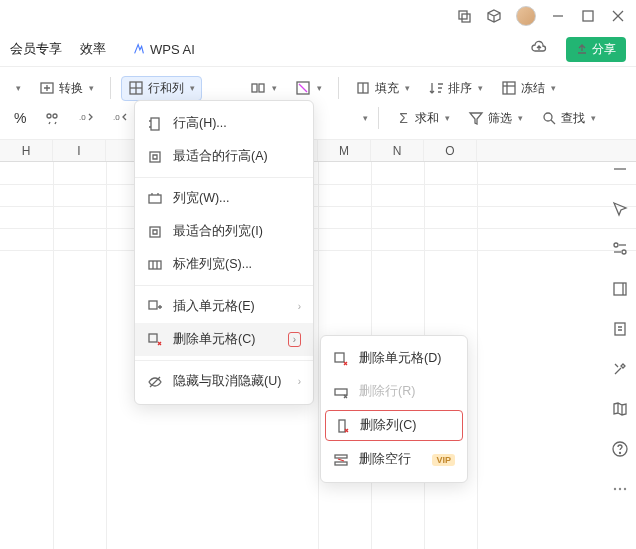 The height and width of the screenshot is (549, 636). Describe the element at coordinates (341, 359) in the screenshot. I see `delete-cells-icon` at that location.